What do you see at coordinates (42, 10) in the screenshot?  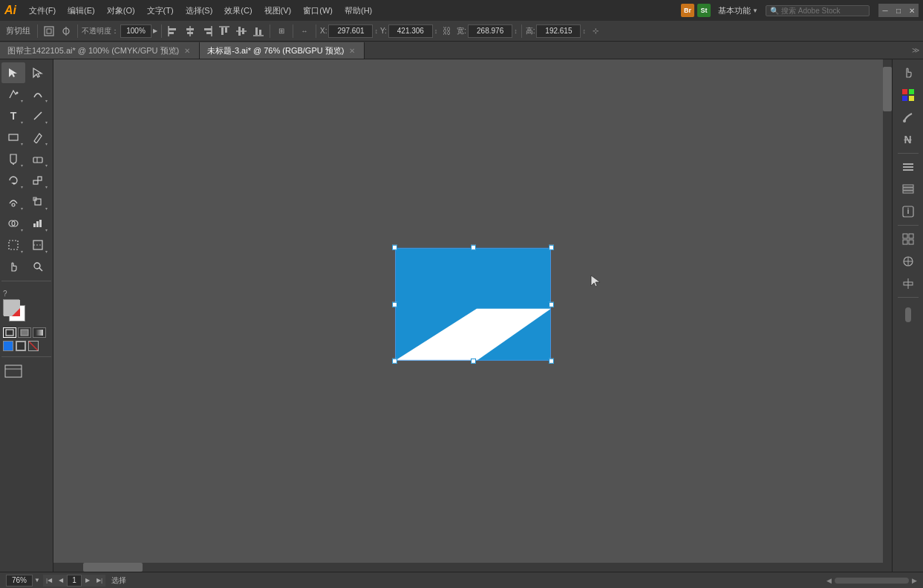 I see `menu-file: 文件(F)` at bounding box center [42, 10].